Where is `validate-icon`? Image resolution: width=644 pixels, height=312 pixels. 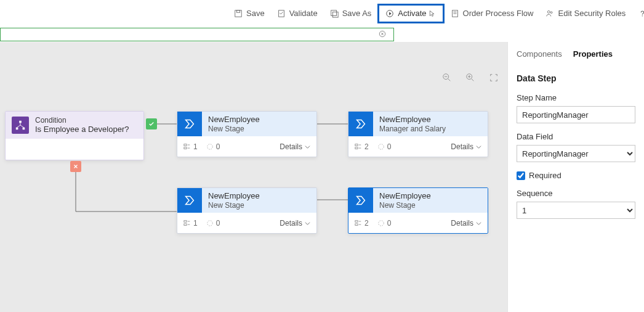 validate-icon is located at coordinates (281, 14).